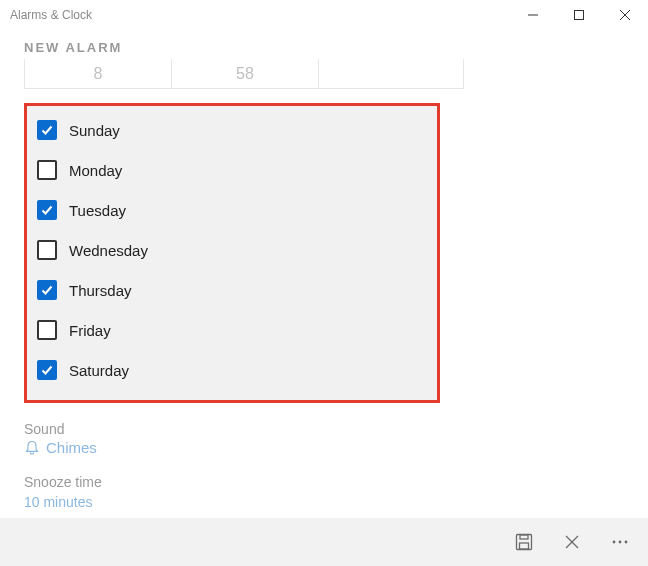 Image resolution: width=648 pixels, height=566 pixels. What do you see at coordinates (96, 170) in the screenshot?
I see `day-label: Monday` at bounding box center [96, 170].